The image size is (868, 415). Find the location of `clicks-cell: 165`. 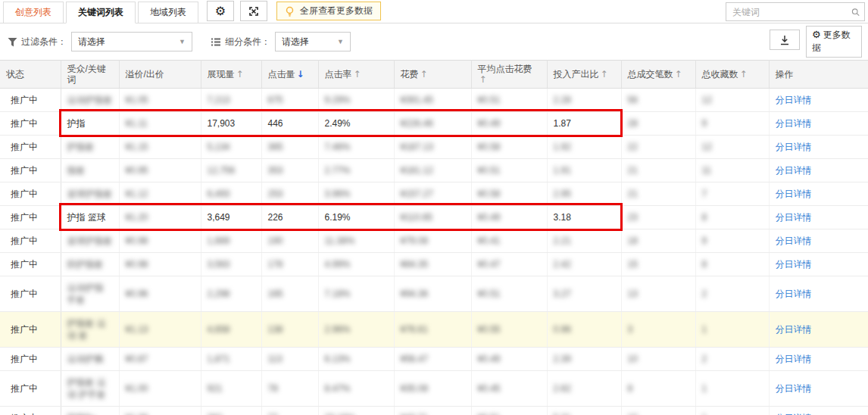

clicks-cell: 165 is located at coordinates (289, 294).